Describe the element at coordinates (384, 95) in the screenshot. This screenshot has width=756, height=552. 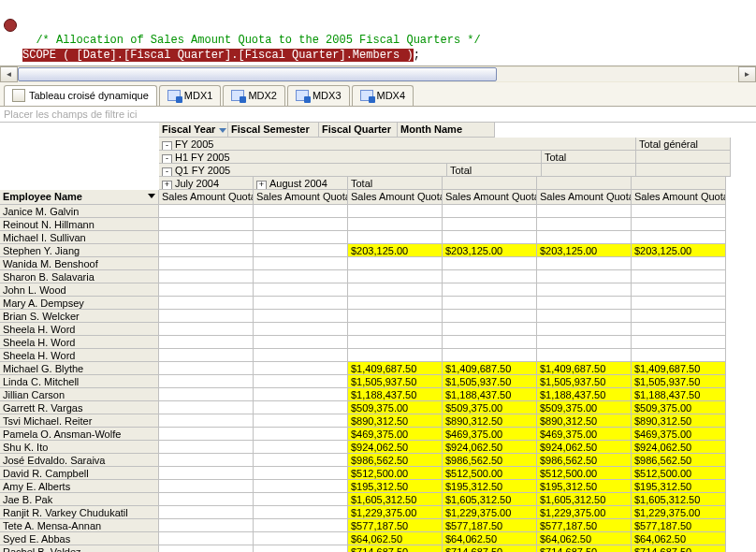
I see `tab-mdx4: MDX4` at that location.